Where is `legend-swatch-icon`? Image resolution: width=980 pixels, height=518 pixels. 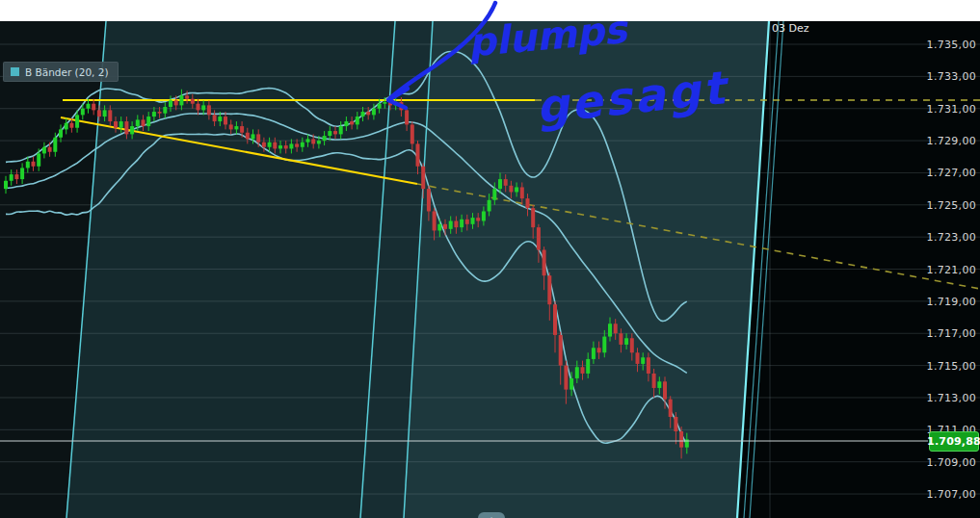
legend-swatch-icon is located at coordinates (15, 71).